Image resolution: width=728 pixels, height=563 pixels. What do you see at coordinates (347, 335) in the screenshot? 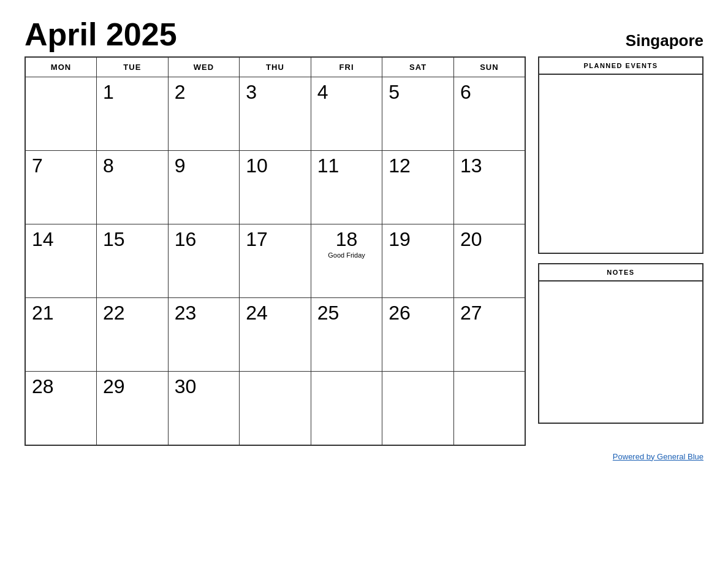
I see `calendar-cell: 25` at bounding box center [347, 335].